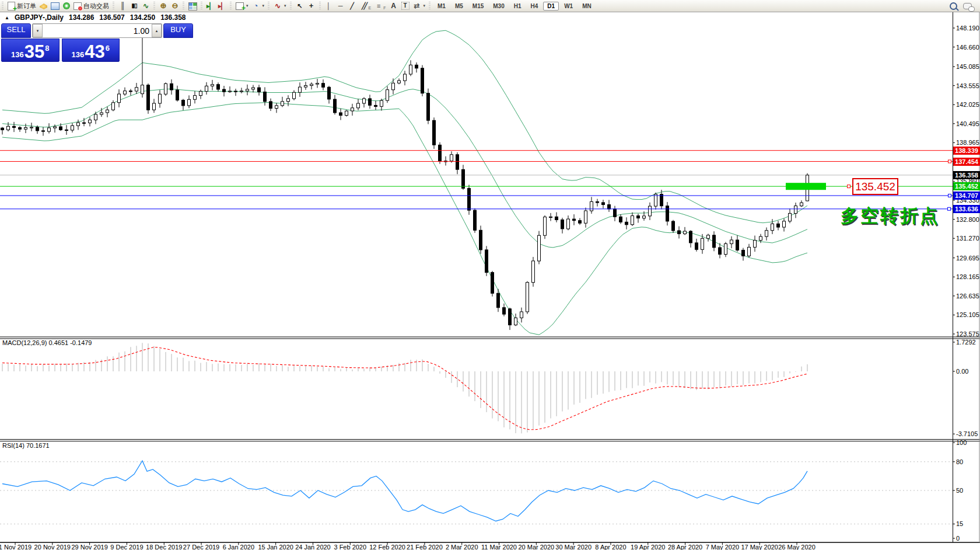 This screenshot has width=980, height=550. Describe the element at coordinates (222, 6) in the screenshot. I see `shift-chart-icon: ▸▏` at that location.